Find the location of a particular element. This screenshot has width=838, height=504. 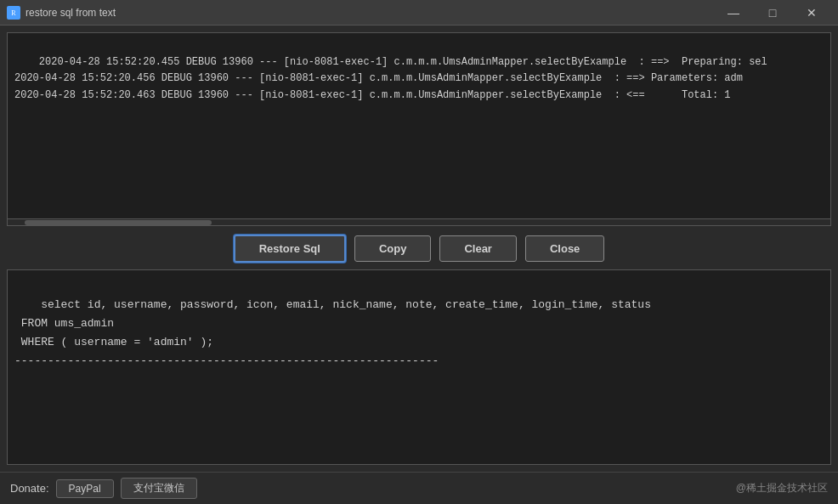

close-dialog-button: Close is located at coordinates (564, 248).